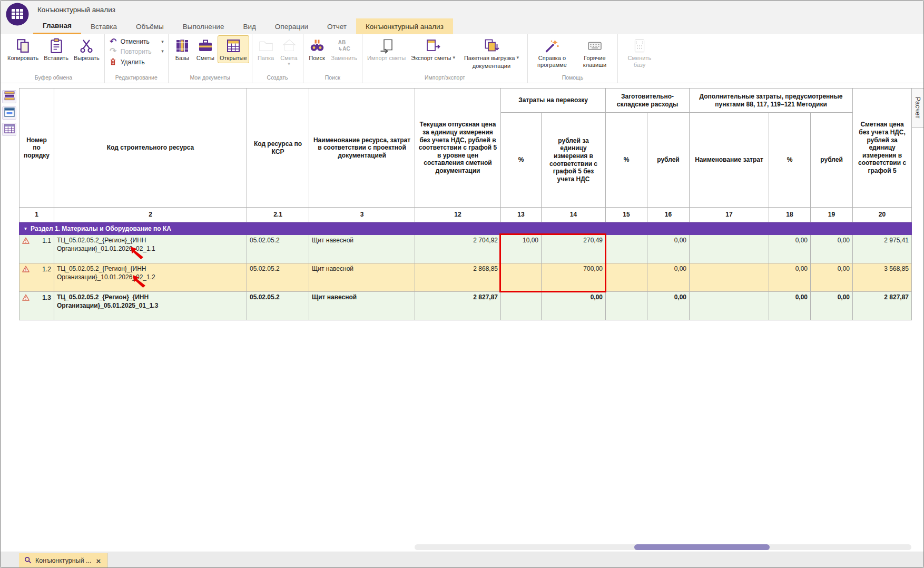 The width and height of the screenshot is (924, 568). Describe the element at coordinates (552, 45) in the screenshot. I see `magic-wand-icon` at that location.